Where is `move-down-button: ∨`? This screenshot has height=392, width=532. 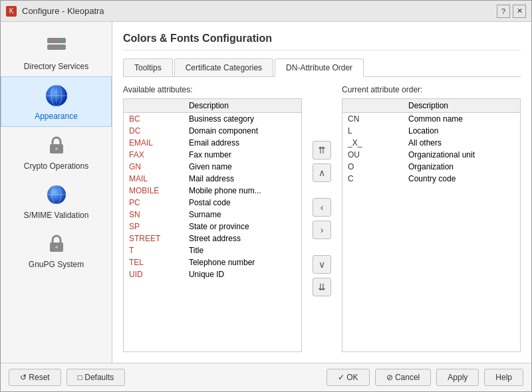 move-down-button: ∨ is located at coordinates (322, 264).